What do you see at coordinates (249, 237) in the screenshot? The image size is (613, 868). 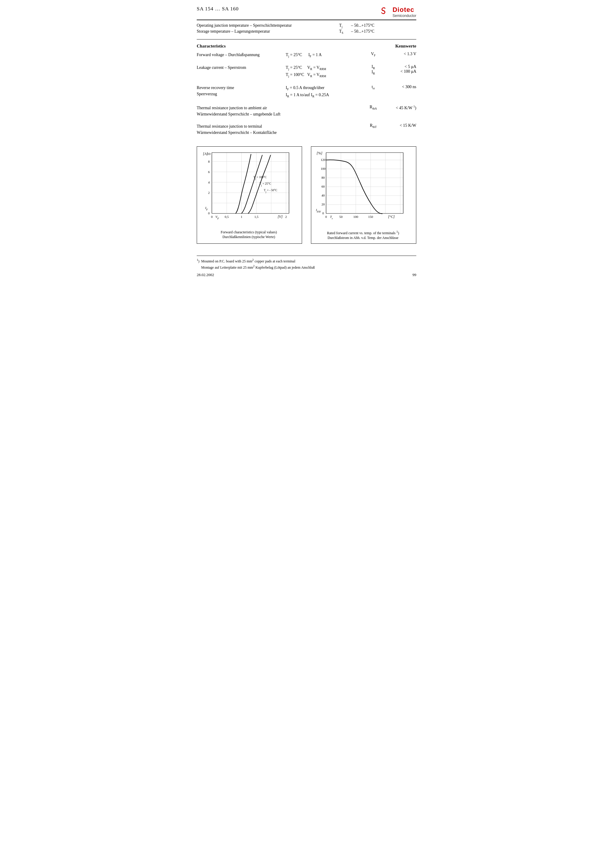 I see `chart1-caption-de: Durchlaßkennlinien (typische Werte)` at bounding box center [249, 237].